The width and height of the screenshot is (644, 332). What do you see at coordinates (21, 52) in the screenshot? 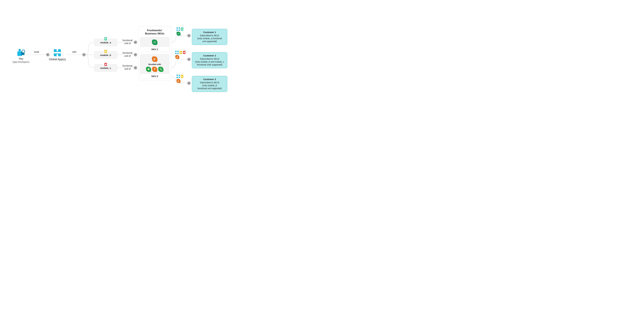
I see `you-icon` at bounding box center [21, 52].